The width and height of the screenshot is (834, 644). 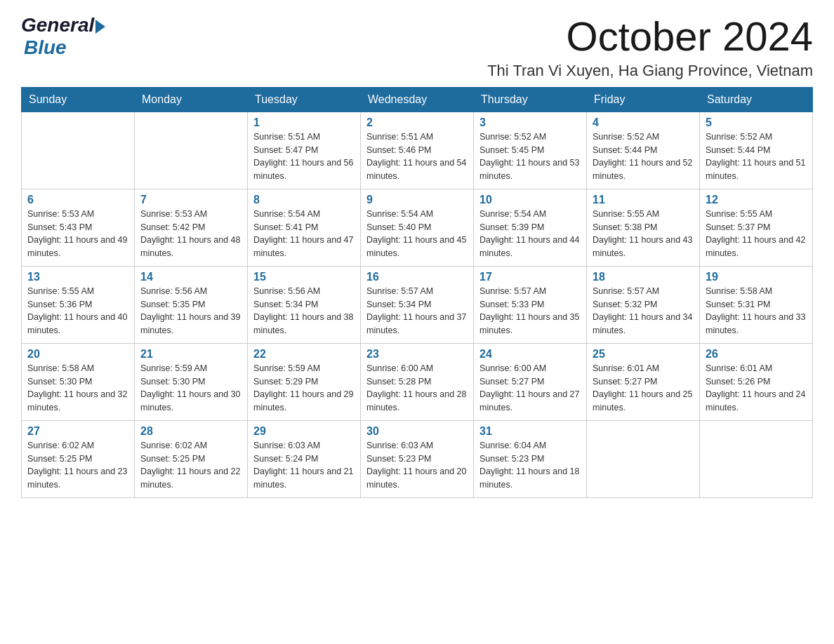 I want to click on day-number: 17, so click(x=530, y=277).